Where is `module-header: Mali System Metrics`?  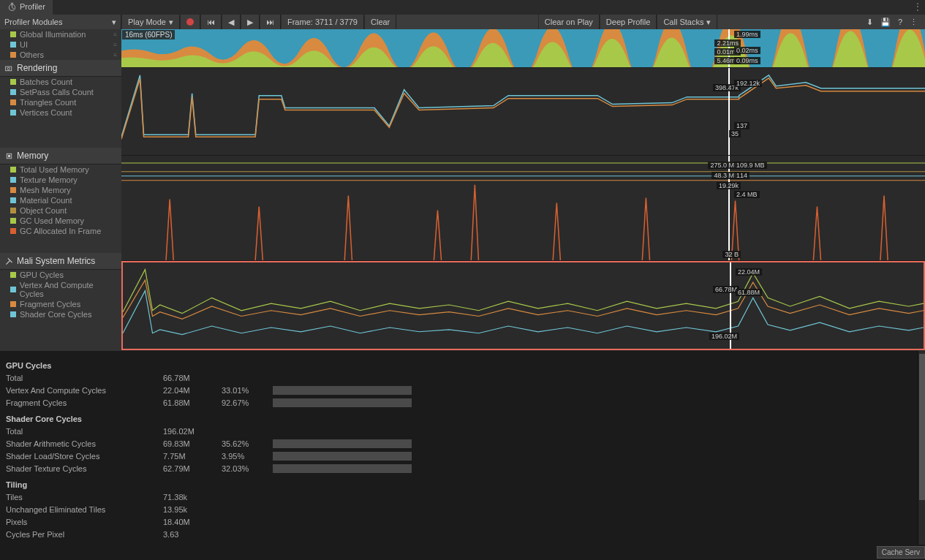 module-header: Mali System Metrics is located at coordinates (61, 262).